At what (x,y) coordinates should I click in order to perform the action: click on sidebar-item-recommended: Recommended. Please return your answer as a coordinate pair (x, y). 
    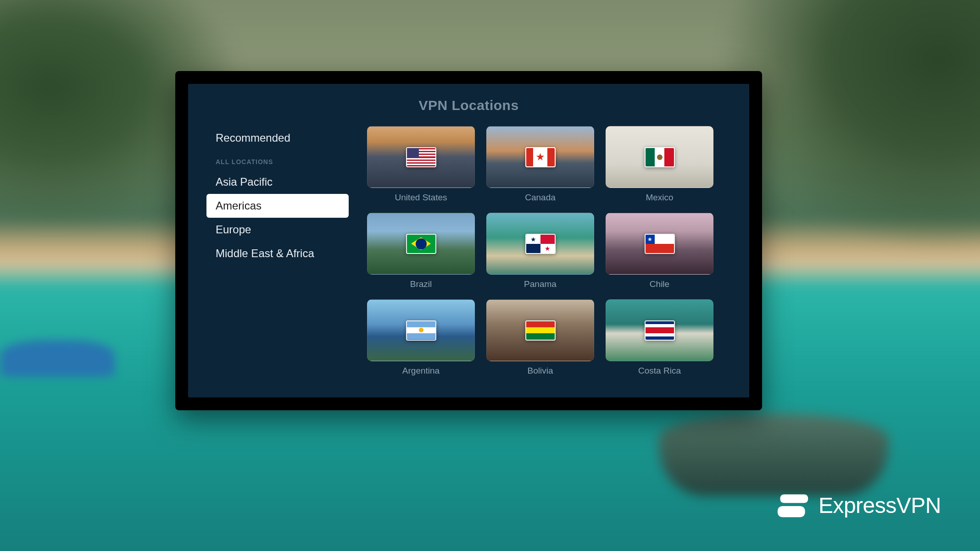
    Looking at the image, I should click on (278, 138).